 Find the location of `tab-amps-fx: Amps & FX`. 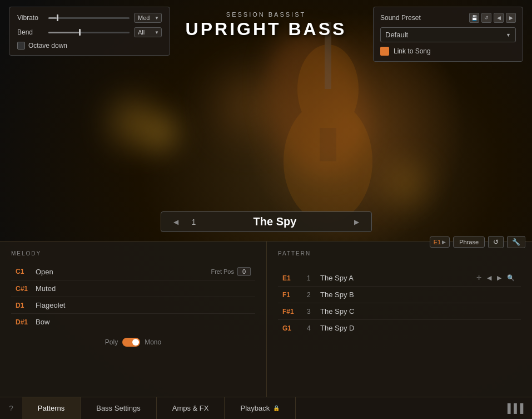

tab-amps-fx: Amps & FX is located at coordinates (191, 408).